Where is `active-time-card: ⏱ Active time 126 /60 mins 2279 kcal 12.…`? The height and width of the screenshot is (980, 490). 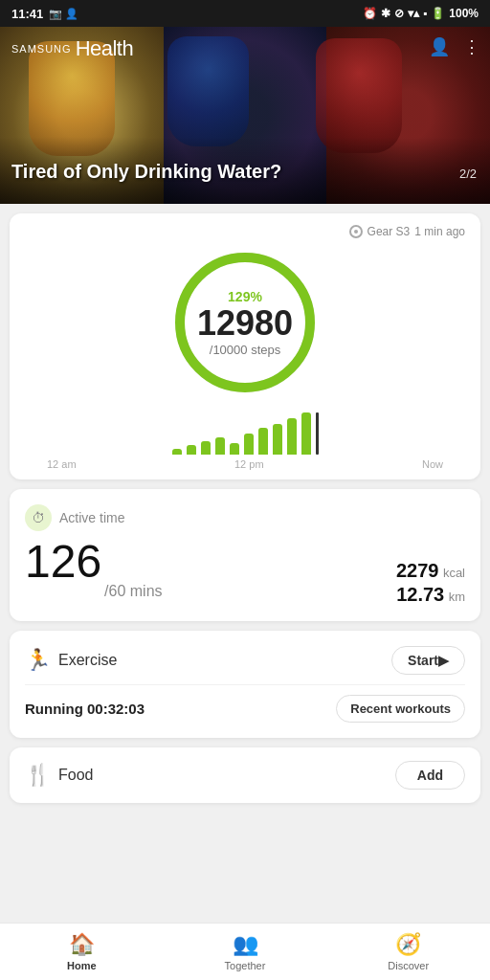
active-time-card: ⏱ Active time 126 /60 mins 2279 kcal 12.… is located at coordinates (245, 555).